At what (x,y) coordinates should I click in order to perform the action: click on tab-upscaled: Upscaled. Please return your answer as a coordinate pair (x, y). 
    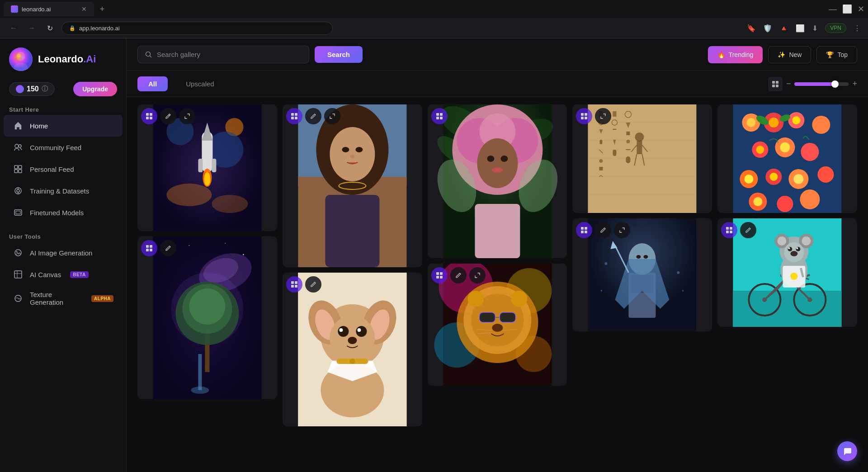
    Looking at the image, I should click on (200, 84).